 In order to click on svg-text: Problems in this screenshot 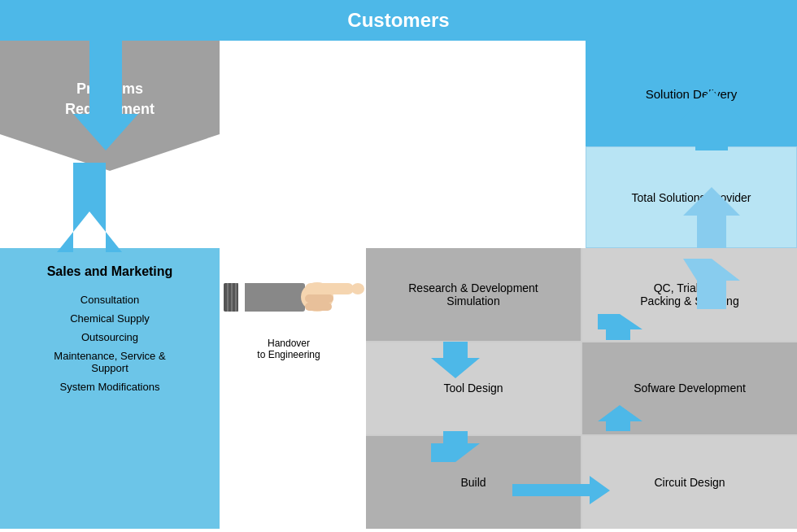, I will do `click(110, 89)`.